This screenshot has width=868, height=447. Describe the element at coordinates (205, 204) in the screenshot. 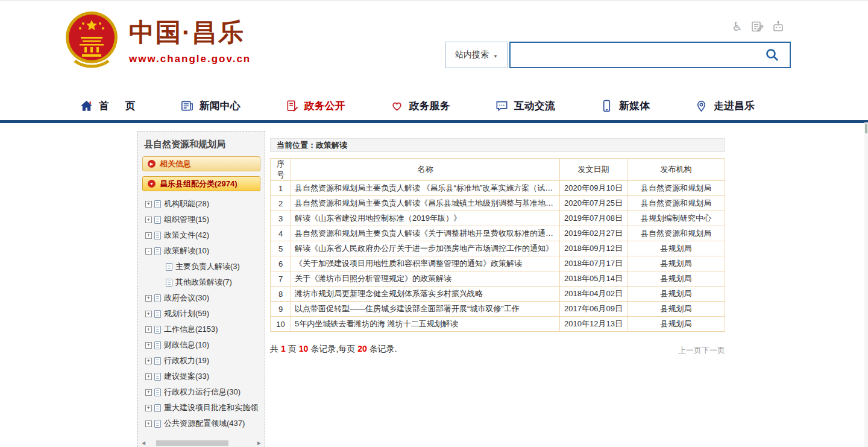

I see `tree-item-org-functions: 机构职能(28)` at that location.